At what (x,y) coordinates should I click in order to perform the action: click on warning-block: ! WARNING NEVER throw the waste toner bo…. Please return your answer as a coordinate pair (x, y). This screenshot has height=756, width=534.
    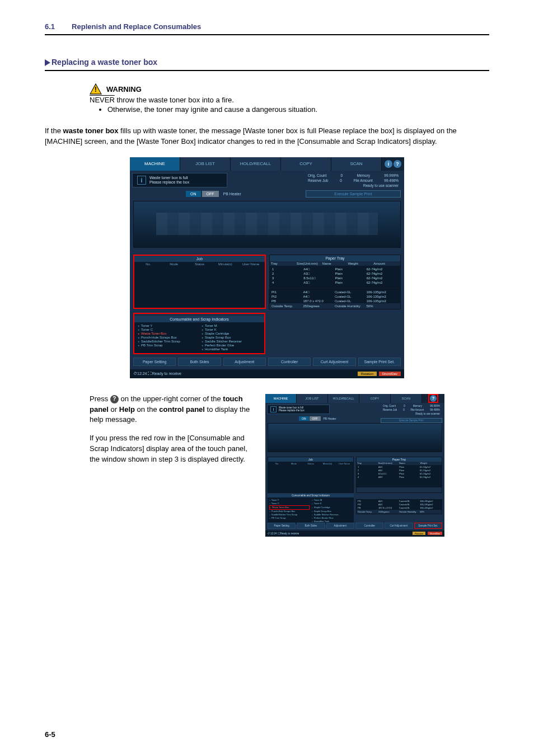
    Looking at the image, I should click on (289, 98).